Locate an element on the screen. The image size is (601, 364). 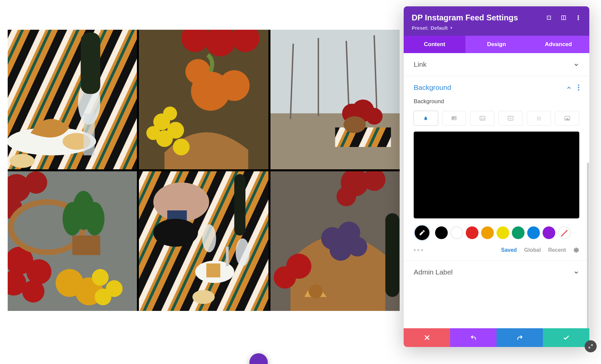
panel-title: DP Instagram Feed Settings is located at coordinates (465, 18).